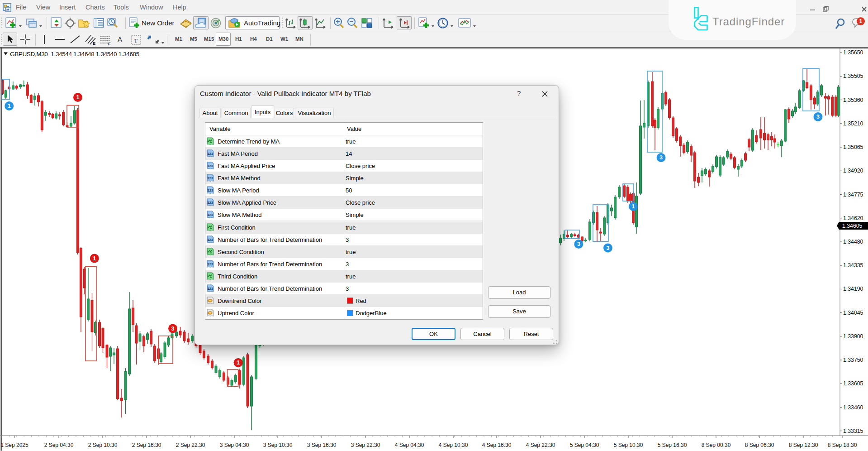 This screenshot has height=451, width=868. Describe the element at coordinates (852, 226) in the screenshot. I see `svg-text: 1.34605` at that location.